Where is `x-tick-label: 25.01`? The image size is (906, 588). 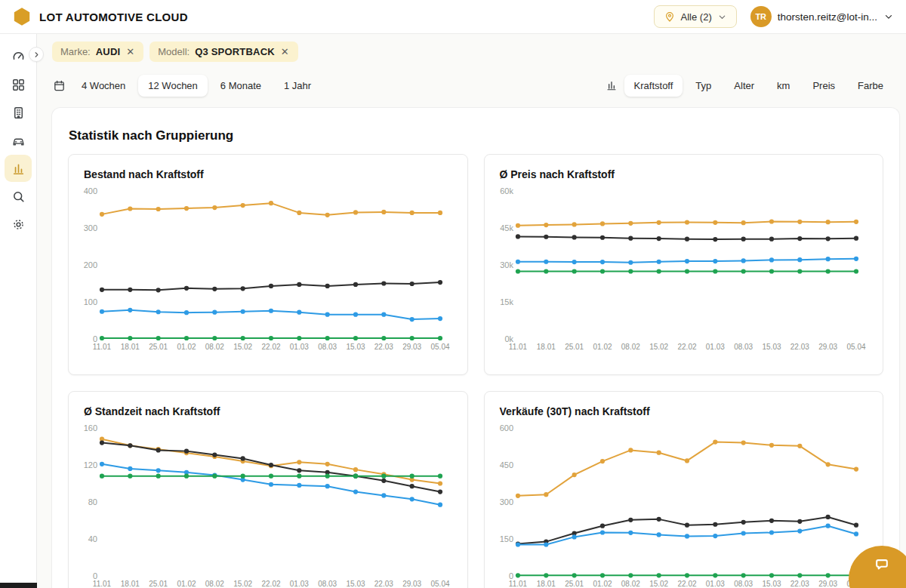
x-tick-label: 25.01 is located at coordinates (574, 584).